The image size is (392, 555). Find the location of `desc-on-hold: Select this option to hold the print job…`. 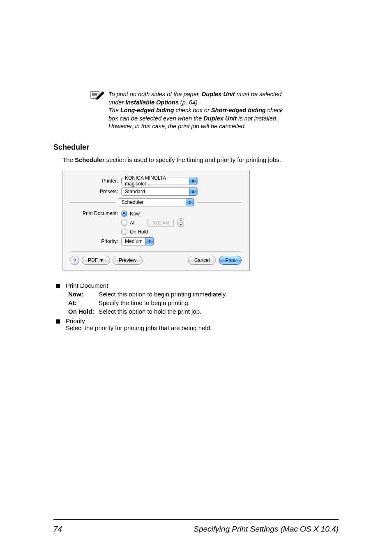

desc-on-hold: Select this option to hold the print job… is located at coordinates (219, 312).